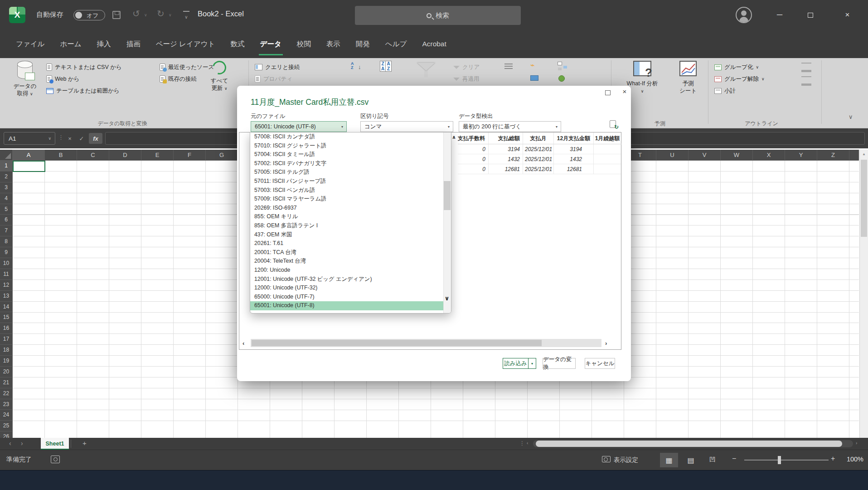  Describe the element at coordinates (6, 435) in the screenshot. I see `row-header-26: 26` at that location.